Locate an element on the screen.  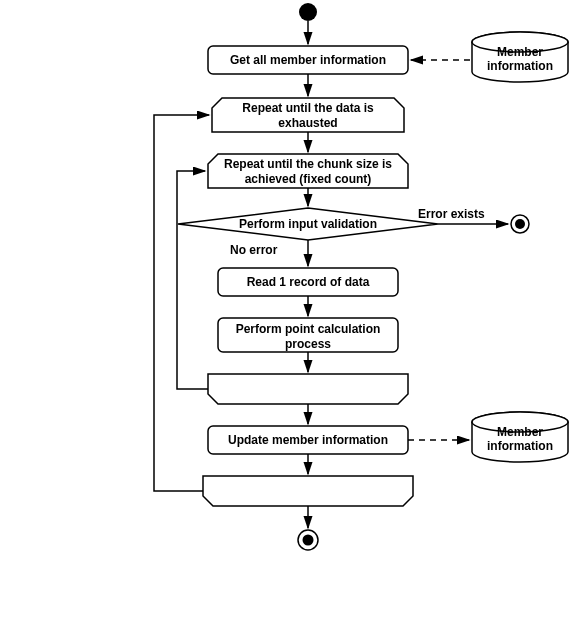
edge-back is located at coordinates (192, 280).